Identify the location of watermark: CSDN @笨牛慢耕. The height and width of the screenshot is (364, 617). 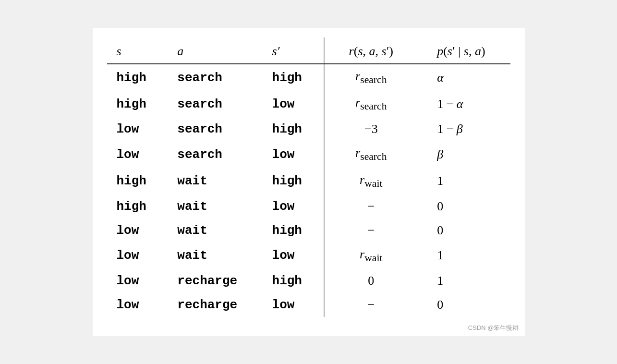
(494, 328).